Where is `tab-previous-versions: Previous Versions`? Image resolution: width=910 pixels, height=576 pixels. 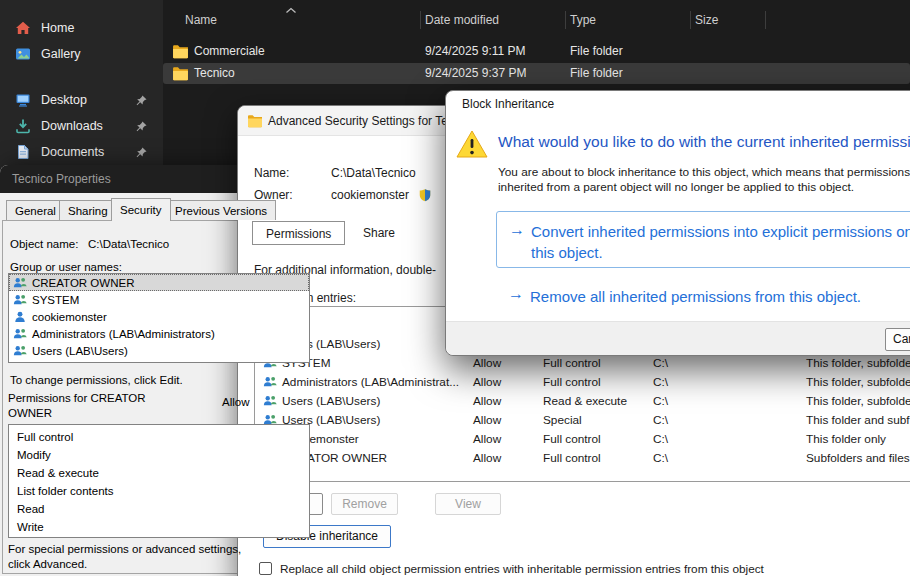
tab-previous-versions: Previous Versions is located at coordinates (221, 210).